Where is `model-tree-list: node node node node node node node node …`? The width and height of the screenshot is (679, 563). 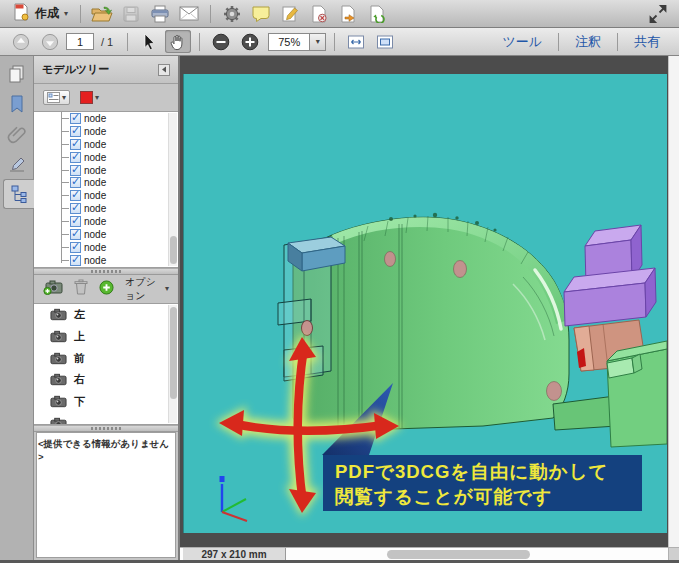
model-tree-list: node node node node node node node node … is located at coordinates (106, 190).